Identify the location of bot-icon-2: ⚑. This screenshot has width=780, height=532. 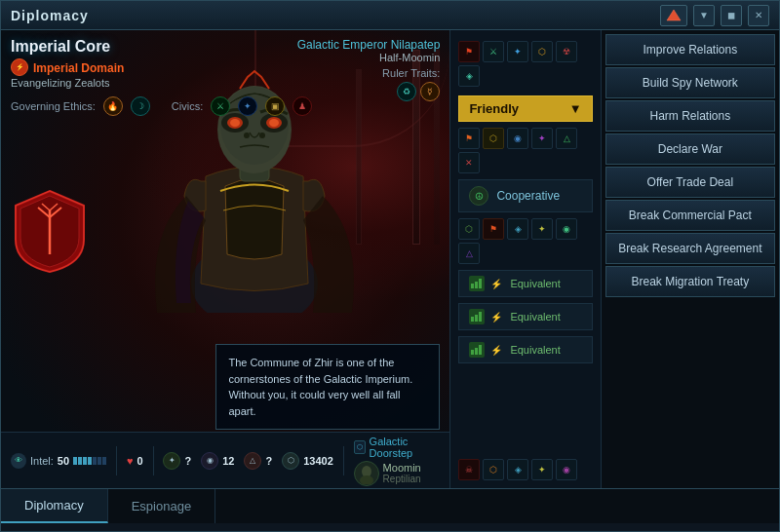
(493, 229).